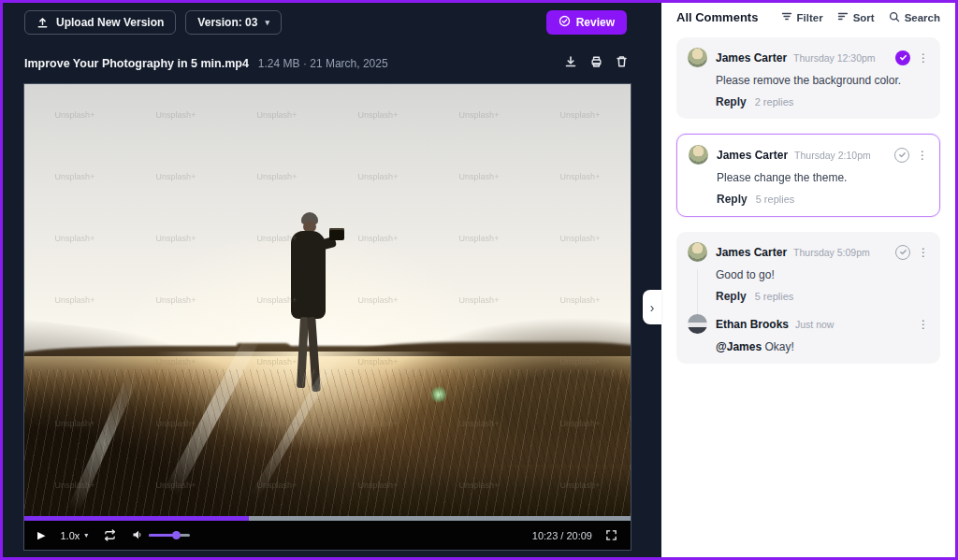 The height and width of the screenshot is (560, 958). What do you see at coordinates (41, 535) in the screenshot?
I see `play-button: ▶` at bounding box center [41, 535].